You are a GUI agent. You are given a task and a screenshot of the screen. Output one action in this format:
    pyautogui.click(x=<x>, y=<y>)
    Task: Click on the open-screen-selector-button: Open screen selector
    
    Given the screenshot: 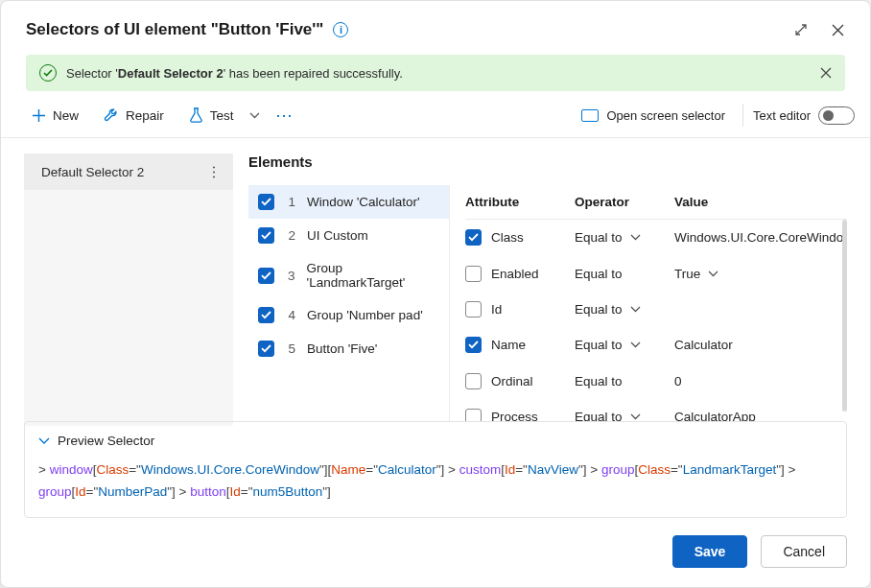 What is the action you would take?
    pyautogui.click(x=653, y=115)
    